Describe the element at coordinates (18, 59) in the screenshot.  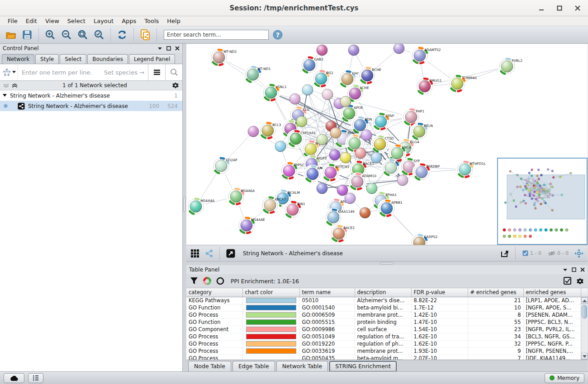
I see `tab-network: Network` at that location.